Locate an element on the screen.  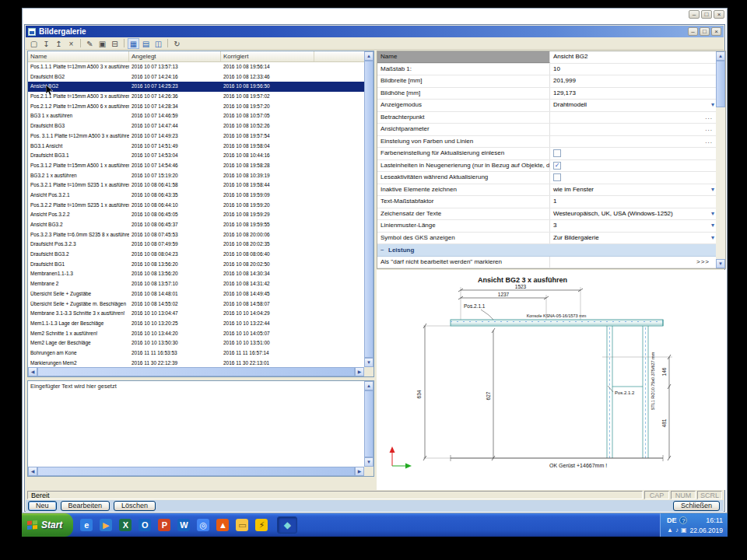
dialog-minimize-button: – is located at coordinates (693, 31).